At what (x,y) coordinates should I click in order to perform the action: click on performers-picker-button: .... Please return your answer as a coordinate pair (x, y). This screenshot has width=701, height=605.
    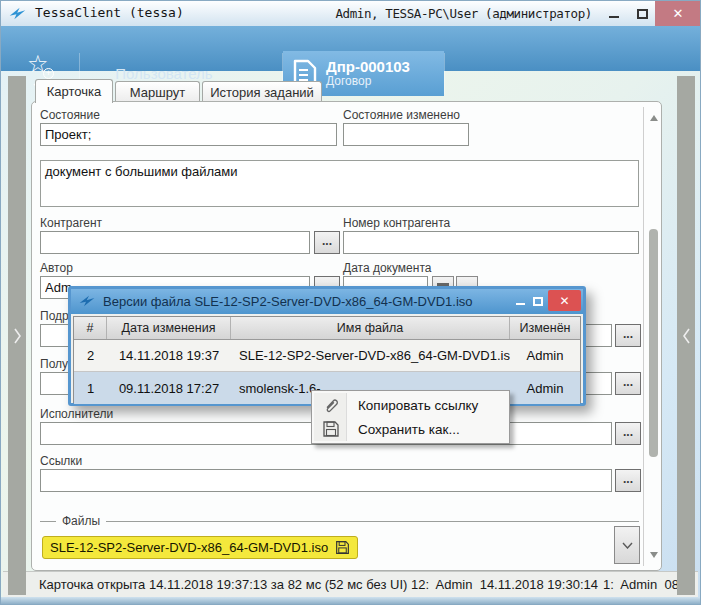
    Looking at the image, I should click on (628, 434).